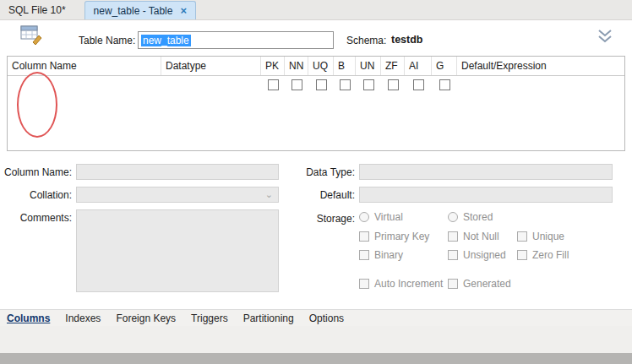 This screenshot has width=632, height=364. I want to click on grid-cell-default-expression, so click(541, 84).